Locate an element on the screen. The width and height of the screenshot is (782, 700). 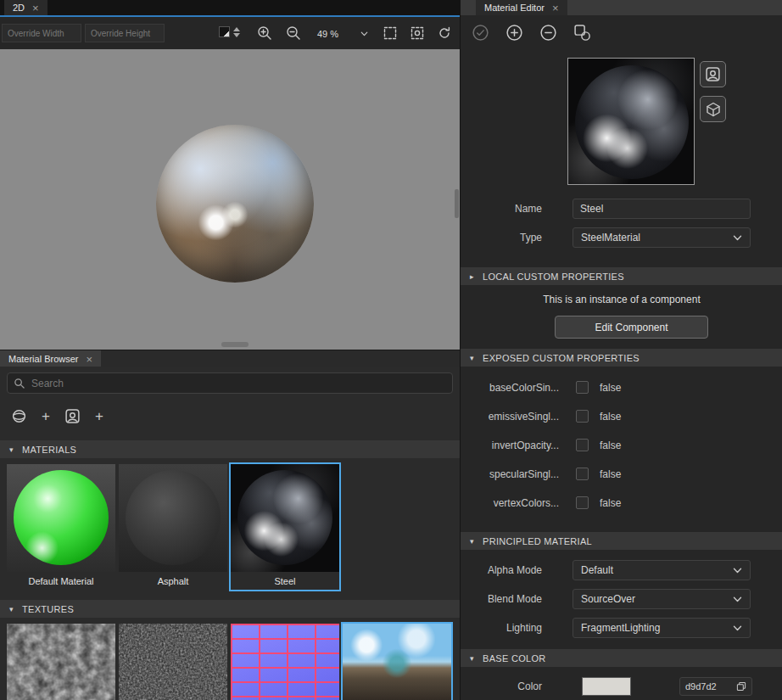
add-texture-button: + is located at coordinates (99, 416).